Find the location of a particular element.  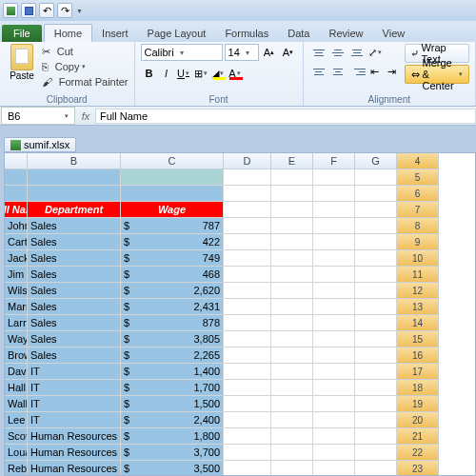

cell-name: Lee Carl is located at coordinates (16, 421).